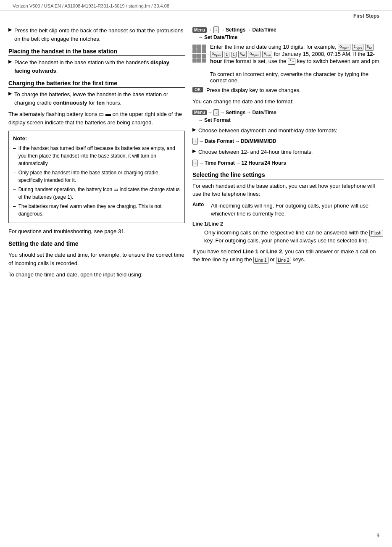 The width and height of the screenshot is (392, 547). Describe the element at coordinates (201, 141) in the screenshot. I see `arrow-9: →` at that location.